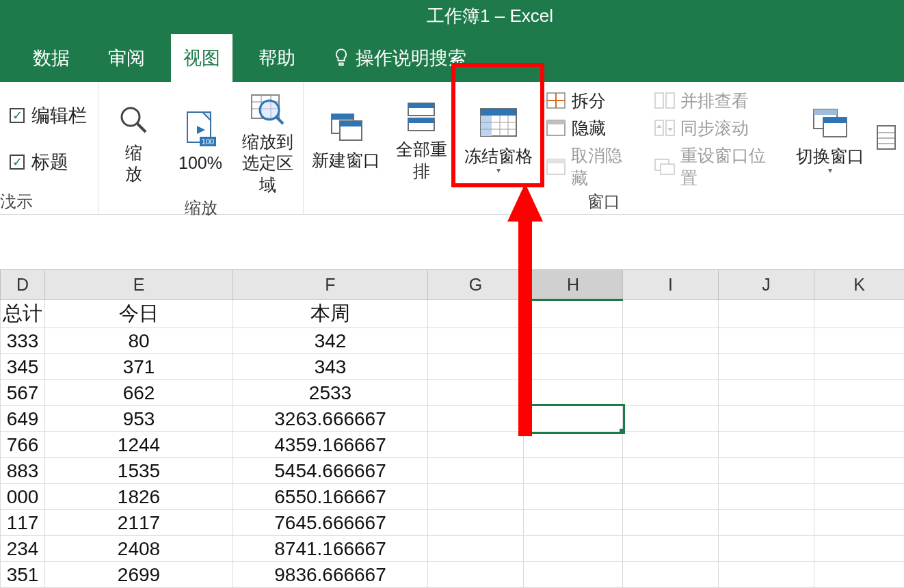 This screenshot has width=904, height=588. What do you see at coordinates (671, 285) in the screenshot?
I see `column-header-I: I` at bounding box center [671, 285].